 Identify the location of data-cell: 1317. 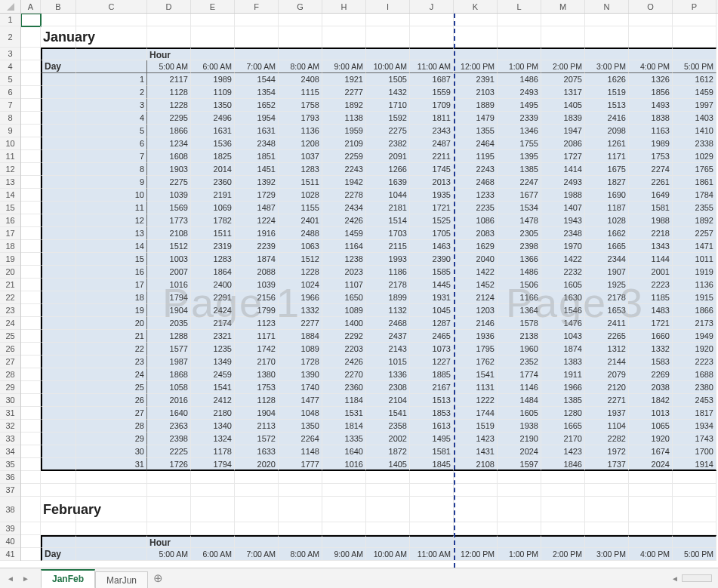
(563, 92).